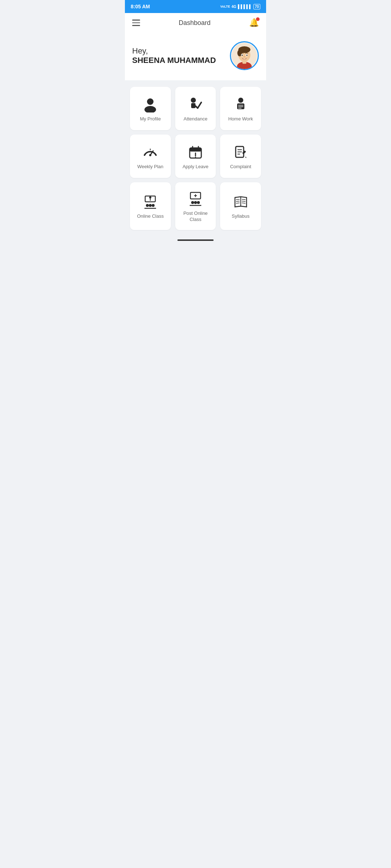 Image resolution: width=391 pixels, height=868 pixels. Describe the element at coordinates (196, 156) in the screenshot. I see `card-apply-leave: Apply Leave` at that location.